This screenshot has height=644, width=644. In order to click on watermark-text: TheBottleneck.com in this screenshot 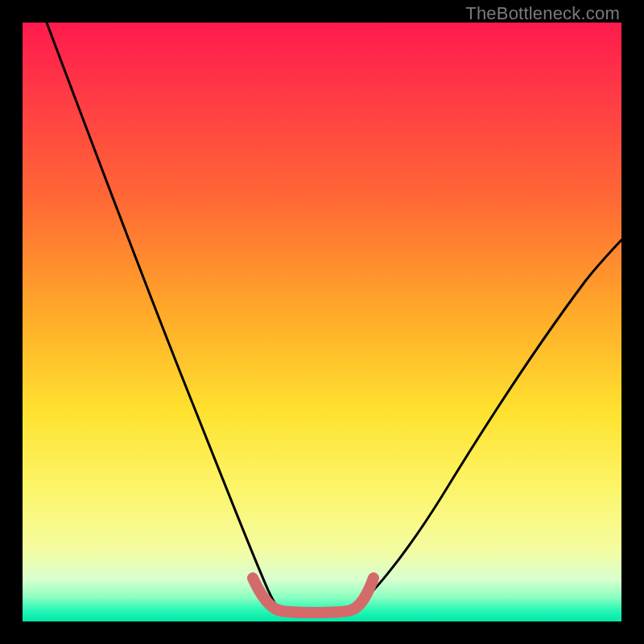, I will do `click(543, 14)`.